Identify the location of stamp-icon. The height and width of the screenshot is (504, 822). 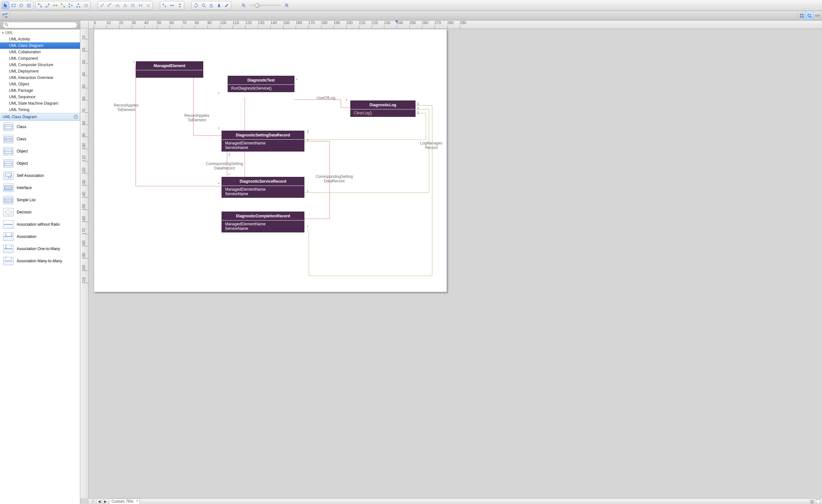
(219, 5).